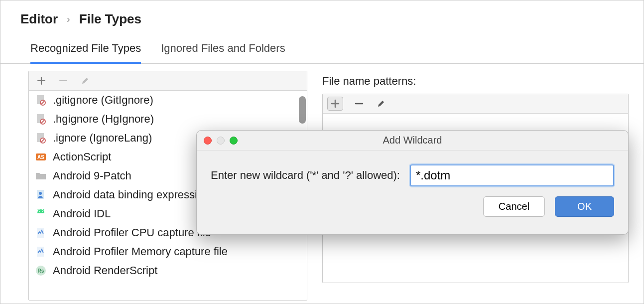  Describe the element at coordinates (475, 104) in the screenshot. I see `patterns-toolbar` at that location.